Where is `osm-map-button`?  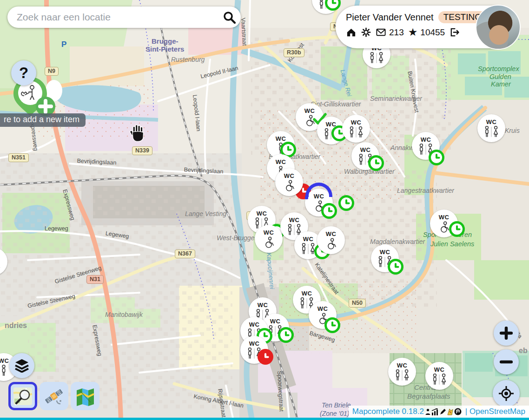 osm-map-button is located at coordinates (23, 396).